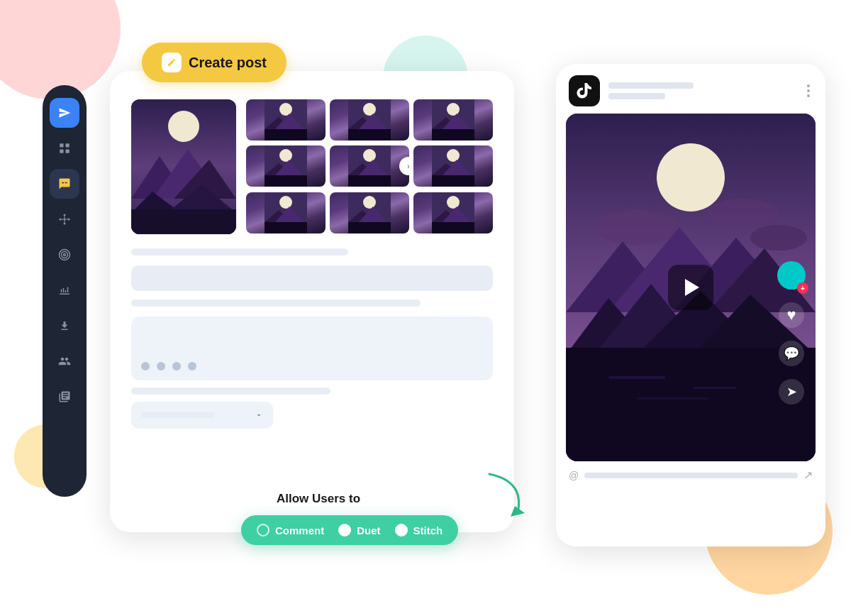 The width and height of the screenshot is (868, 616). Describe the element at coordinates (808, 91) in the screenshot. I see `dots-menu` at that location.